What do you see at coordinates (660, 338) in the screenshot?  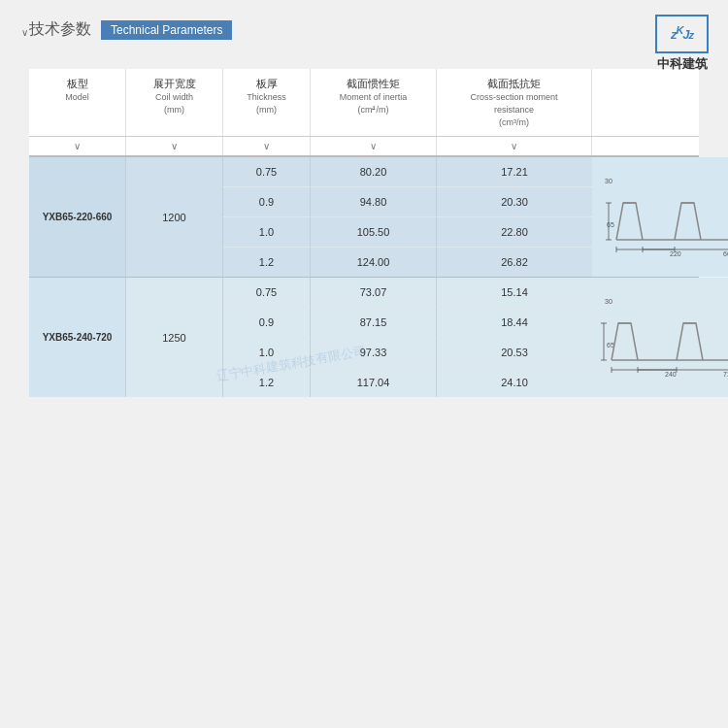 I see `diagram-2: 30 28 65 240 720` at bounding box center [660, 338].